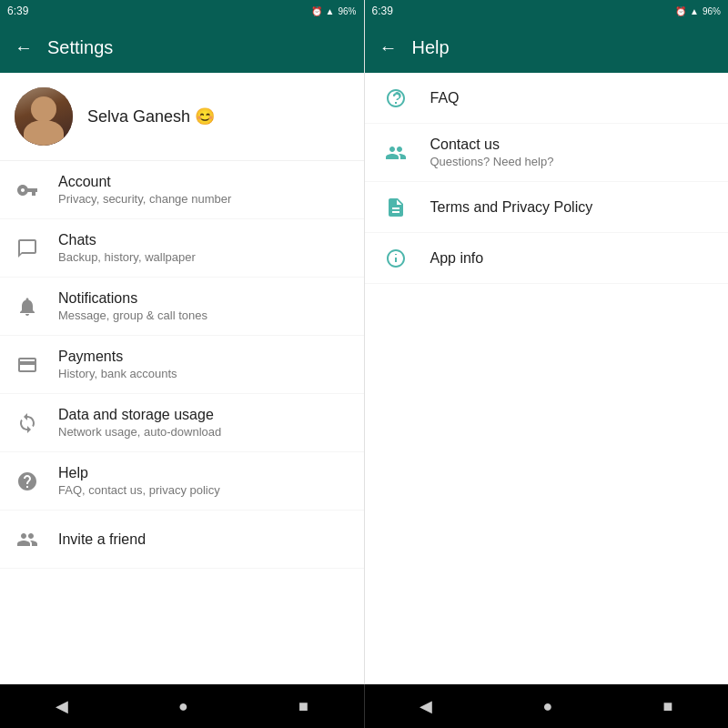  What do you see at coordinates (27, 248) in the screenshot?
I see `chat-icon` at bounding box center [27, 248].